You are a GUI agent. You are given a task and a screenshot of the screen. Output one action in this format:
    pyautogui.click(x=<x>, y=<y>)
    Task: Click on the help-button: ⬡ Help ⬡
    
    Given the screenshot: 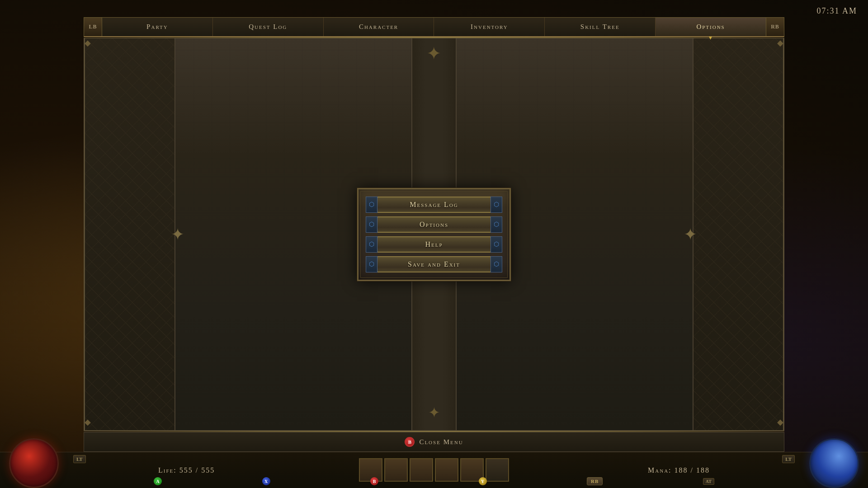 What is the action you would take?
    pyautogui.click(x=434, y=244)
    